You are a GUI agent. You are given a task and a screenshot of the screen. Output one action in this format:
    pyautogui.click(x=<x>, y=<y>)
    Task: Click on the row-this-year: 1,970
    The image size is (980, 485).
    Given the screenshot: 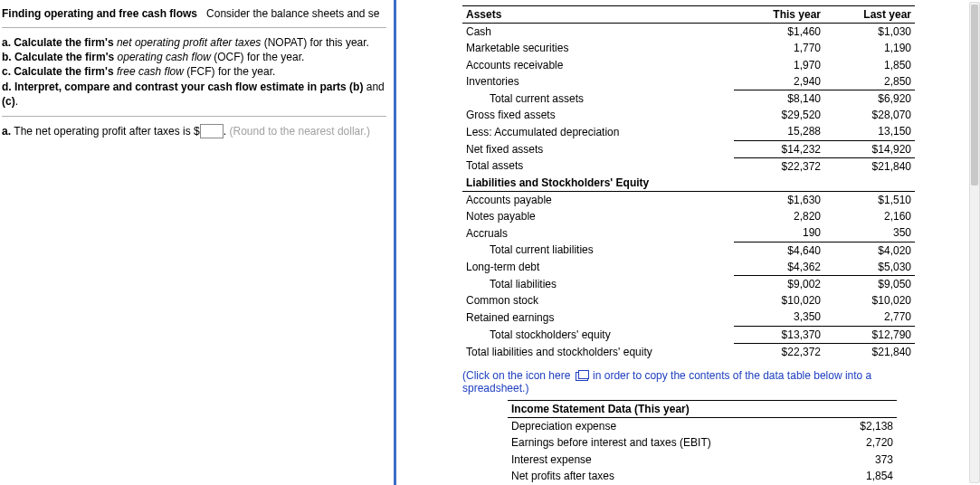 What is the action you would take?
    pyautogui.click(x=779, y=65)
    